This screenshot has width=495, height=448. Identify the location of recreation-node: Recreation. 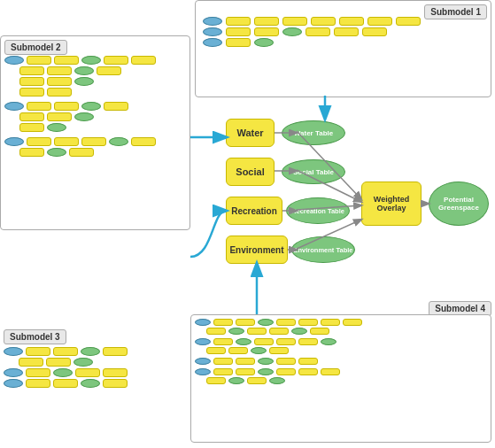
(254, 211).